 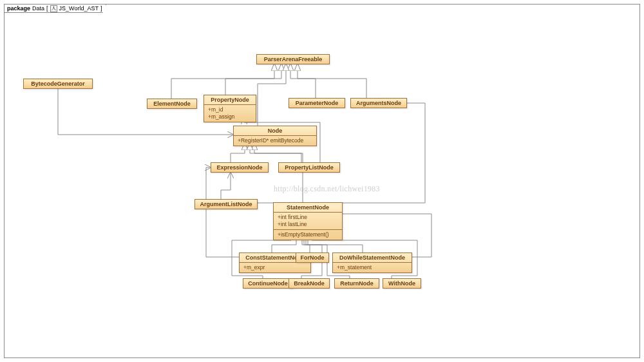 I want to click on watermark-text: http://blog.csdn.net/lichwei1983, so click(x=327, y=189).